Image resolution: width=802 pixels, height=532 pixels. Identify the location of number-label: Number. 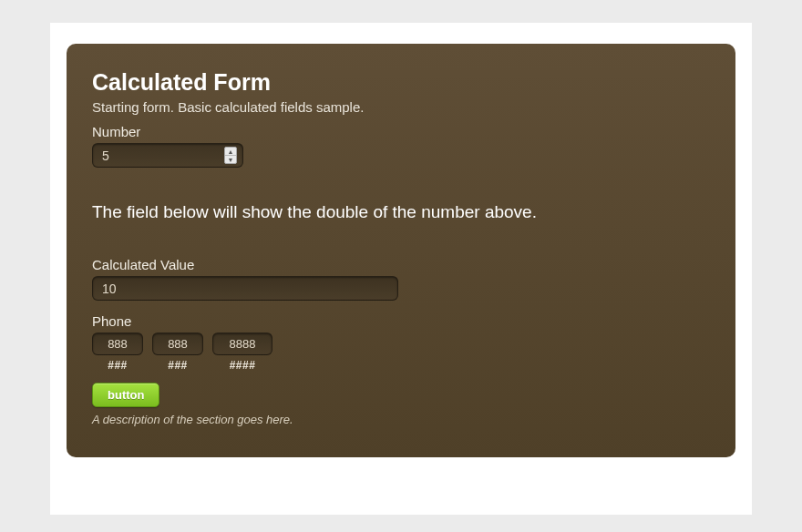
(401, 131).